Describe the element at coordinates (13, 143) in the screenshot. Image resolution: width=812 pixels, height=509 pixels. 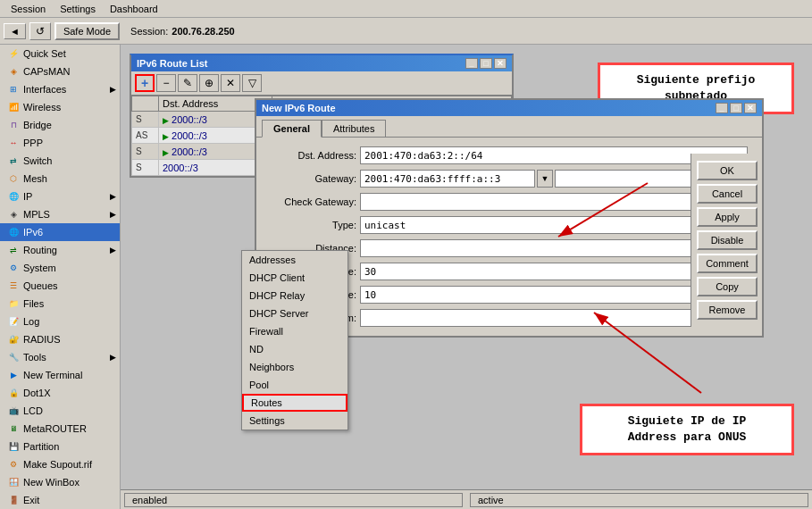
I see `ppp-icon: ↔` at that location.